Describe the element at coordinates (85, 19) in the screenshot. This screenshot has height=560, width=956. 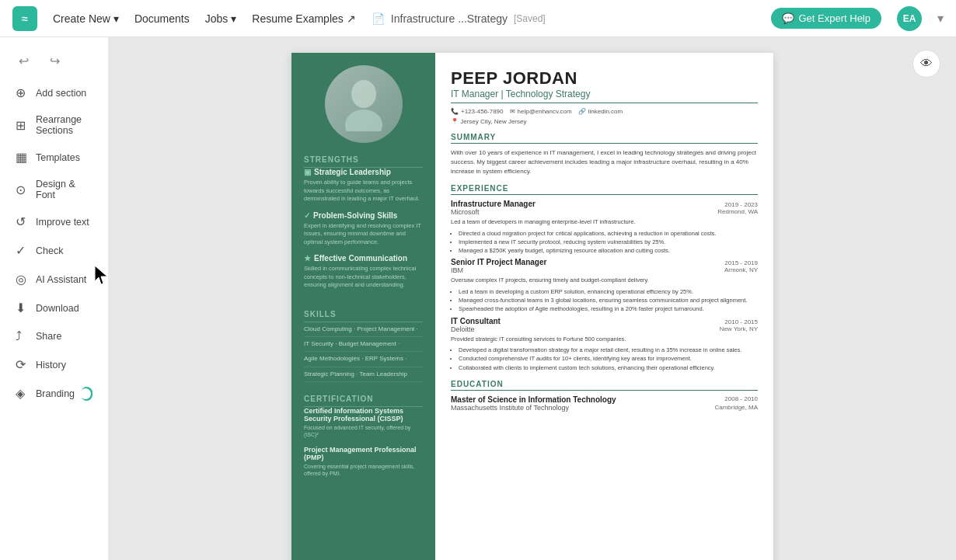
I see `create-new-menu: Create New ▾` at that location.